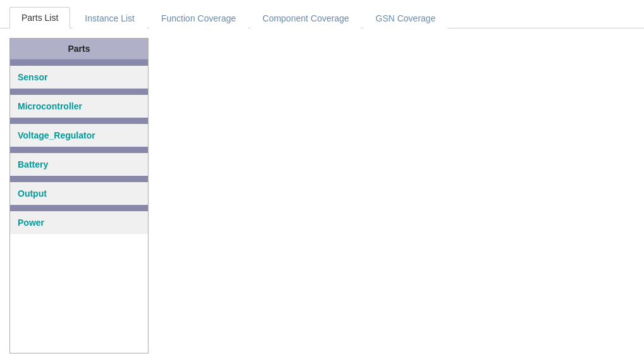 This screenshot has width=644, height=363. I want to click on parts-item-power: Power, so click(79, 223).